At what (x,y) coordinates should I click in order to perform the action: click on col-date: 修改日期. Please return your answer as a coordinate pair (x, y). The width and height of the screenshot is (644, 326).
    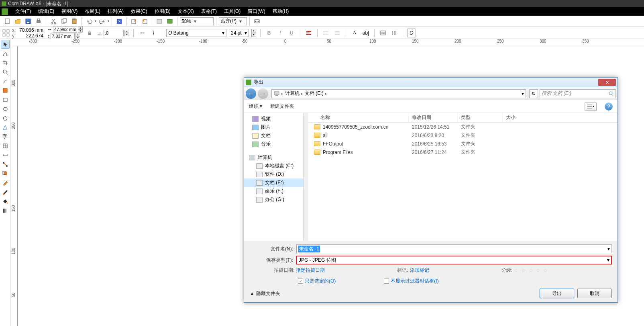
    Looking at the image, I should click on (433, 117).